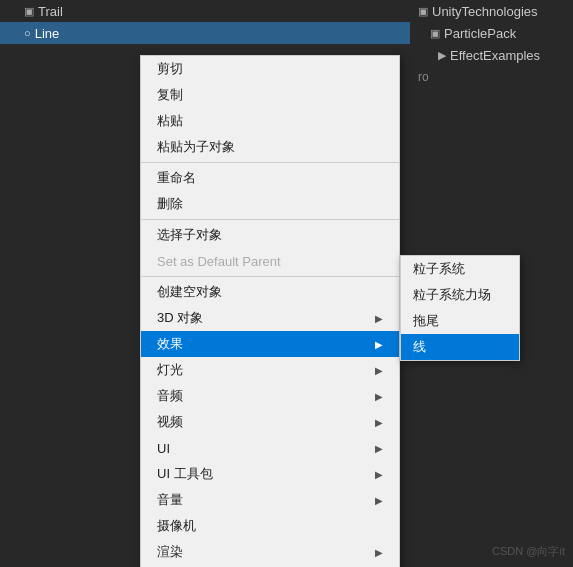  I want to click on arrow-3d: ▶, so click(379, 318).